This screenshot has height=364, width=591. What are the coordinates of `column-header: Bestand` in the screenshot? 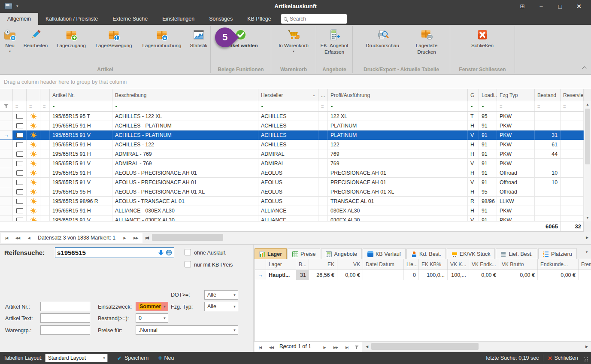 It's located at (548, 95).